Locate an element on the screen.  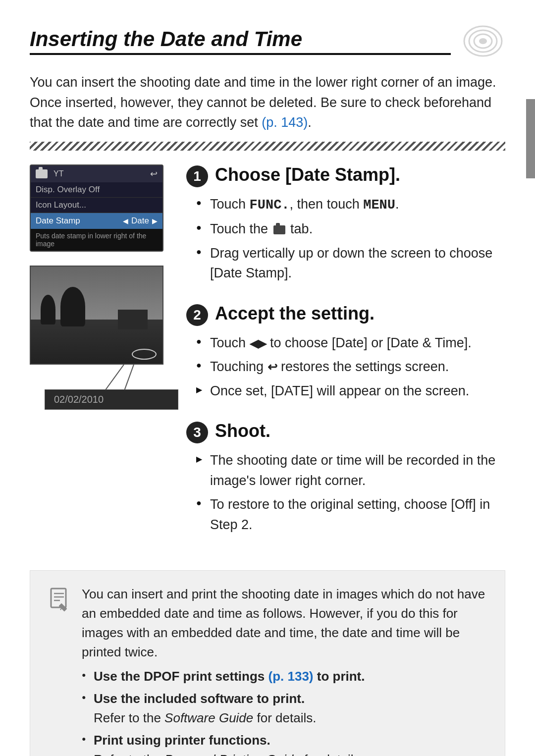
cam-right-arrow: ▶ is located at coordinates (155, 221).